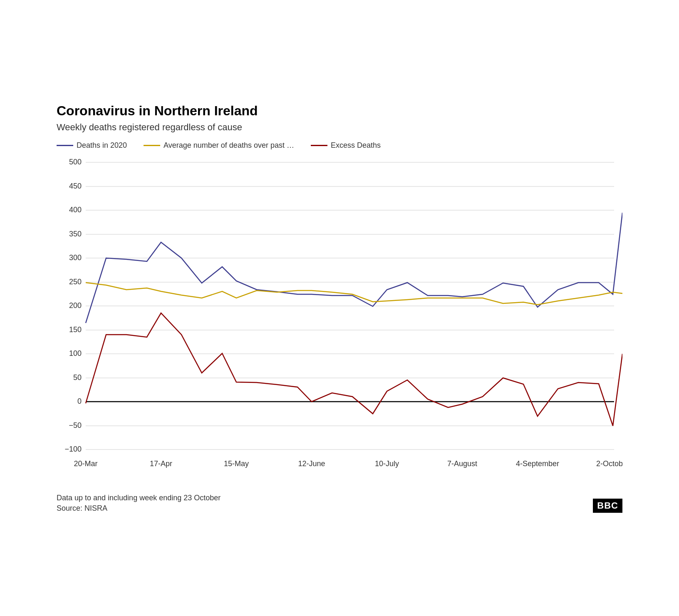  I want to click on ylabel-300: 300, so click(75, 258).